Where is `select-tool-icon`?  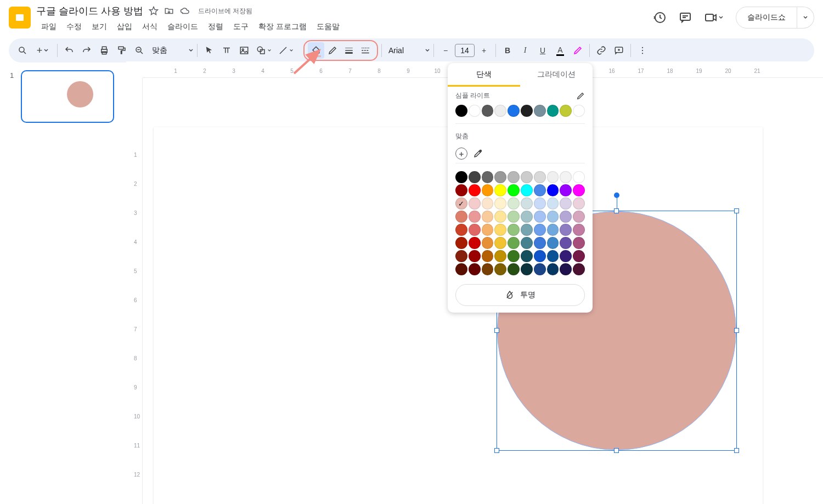
select-tool-icon is located at coordinates (209, 50).